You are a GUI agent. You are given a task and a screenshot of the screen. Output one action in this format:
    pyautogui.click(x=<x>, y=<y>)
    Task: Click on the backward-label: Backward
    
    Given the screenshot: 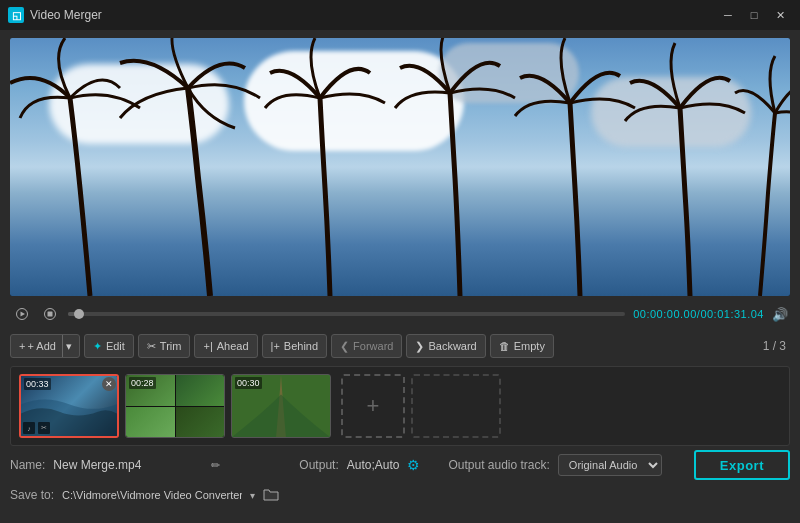 What is the action you would take?
    pyautogui.click(x=452, y=346)
    